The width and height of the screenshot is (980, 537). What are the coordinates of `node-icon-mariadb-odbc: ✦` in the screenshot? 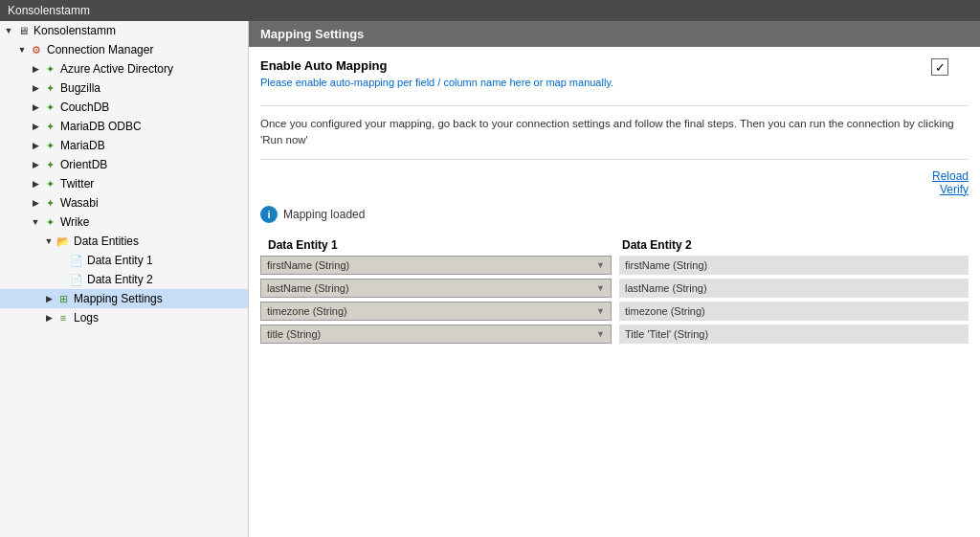 It's located at (50, 126).